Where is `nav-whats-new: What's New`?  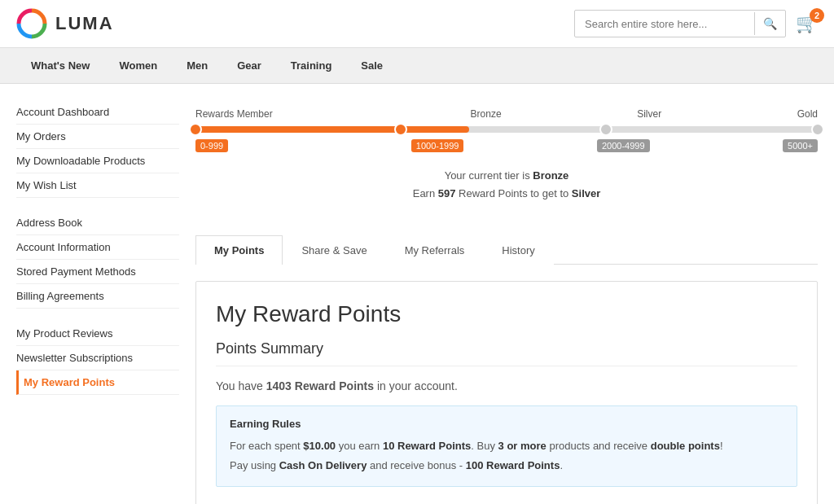
nav-whats-new: What's New is located at coordinates (60, 65).